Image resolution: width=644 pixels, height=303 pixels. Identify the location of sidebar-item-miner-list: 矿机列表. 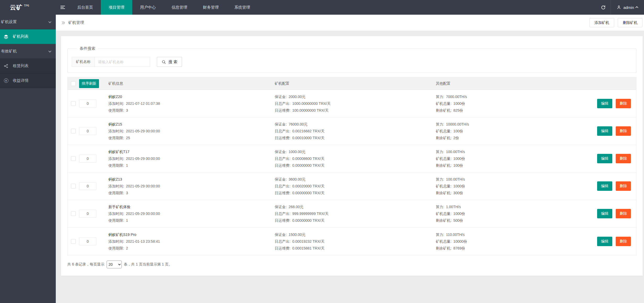
(28, 37).